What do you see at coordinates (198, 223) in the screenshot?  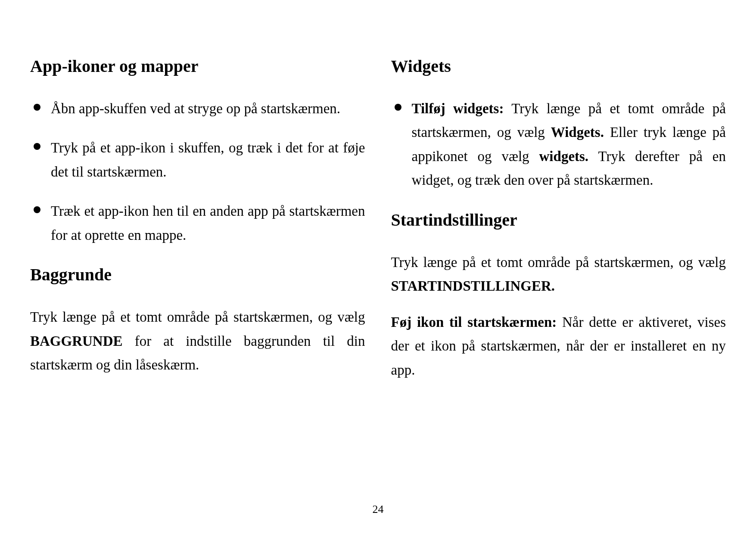 I see `list-item: Træk et app-ikon hen til en anden app på…` at bounding box center [198, 223].